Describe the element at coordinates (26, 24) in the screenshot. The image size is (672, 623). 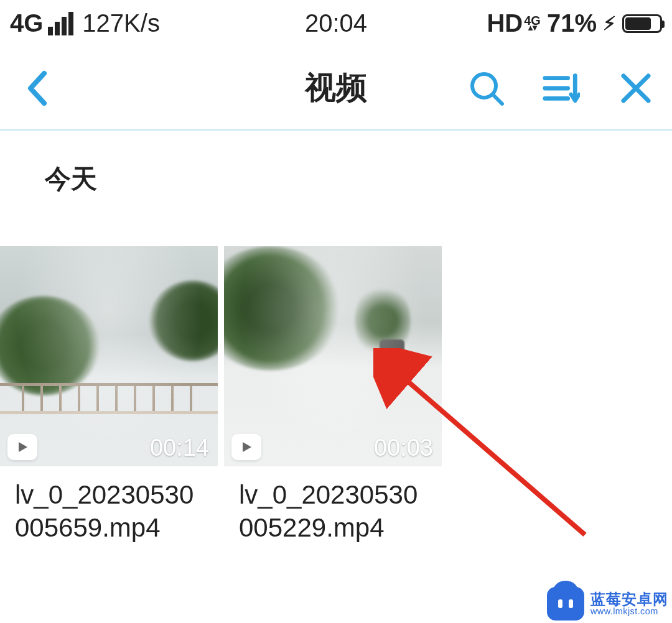
I see `network-type: 4G` at that location.